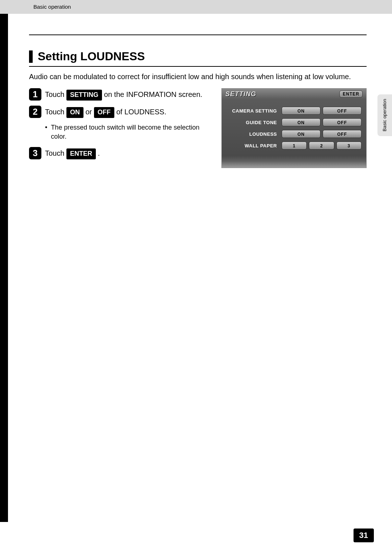 Image resolution: width=392 pixels, height=555 pixels. I want to click on page-number: 31, so click(364, 535).